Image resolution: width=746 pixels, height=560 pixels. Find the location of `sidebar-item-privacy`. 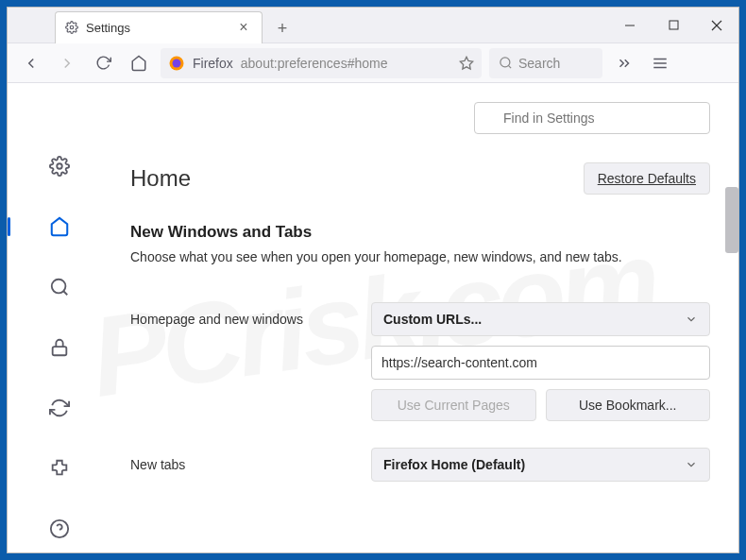

sidebar-item-privacy is located at coordinates (59, 348).